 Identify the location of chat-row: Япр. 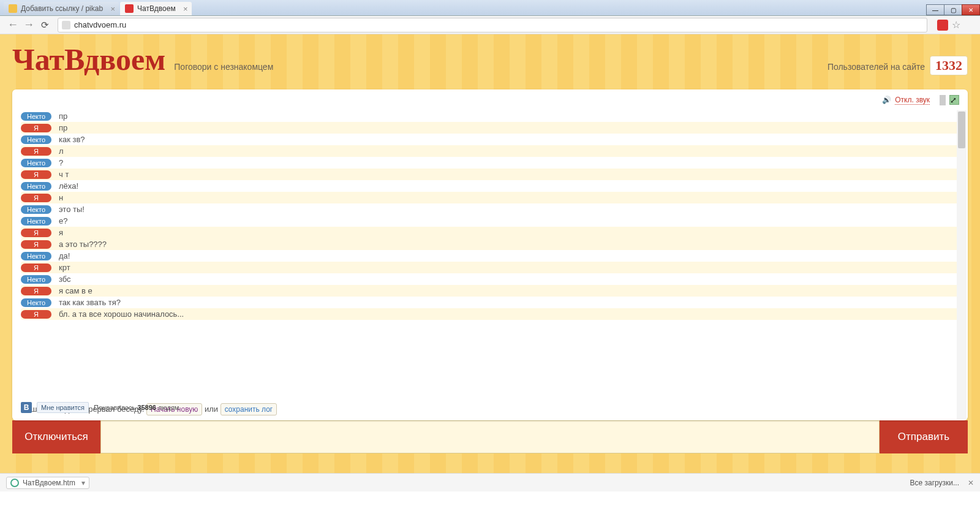
(490, 127).